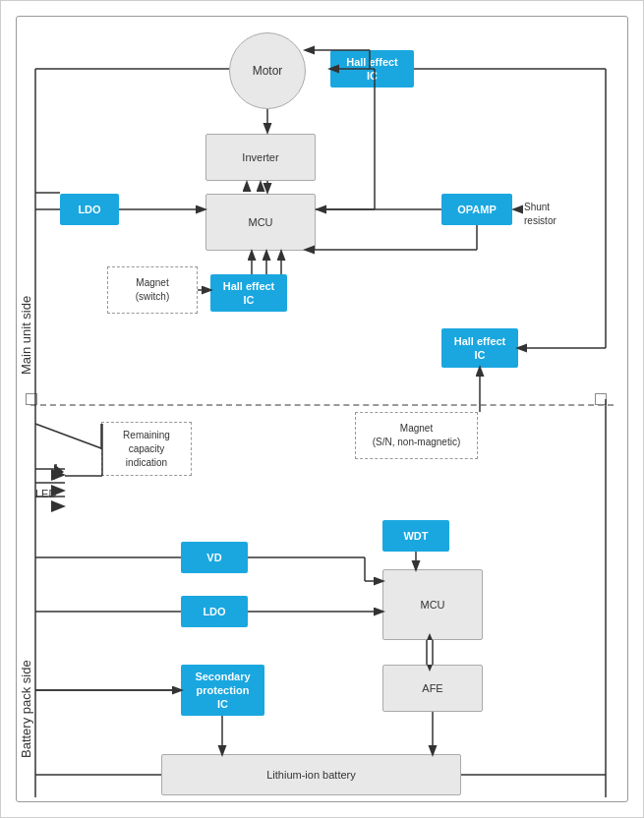 This screenshot has height=818, width=644. Describe the element at coordinates (372, 69) in the screenshot. I see `hall-ic-top: Hall effectIC` at that location.